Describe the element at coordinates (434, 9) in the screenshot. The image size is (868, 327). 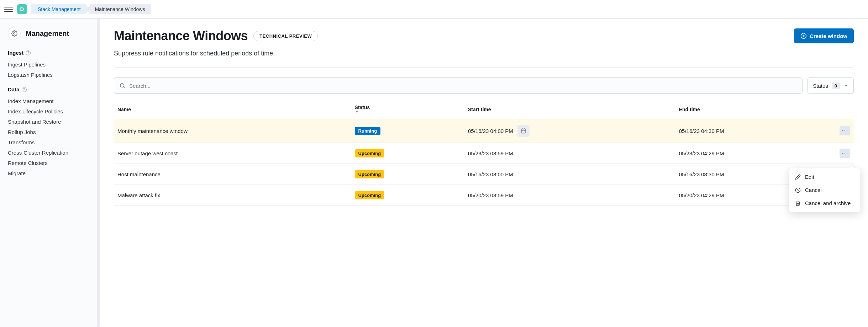
I see `topbar: D Stack Management Maintenance Windows` at that location.